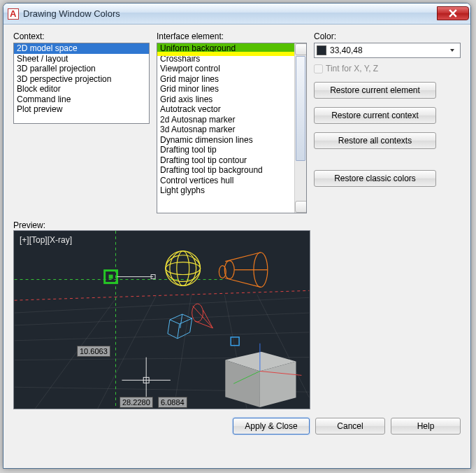  I want to click on scroll-thumb, so click(301, 108).